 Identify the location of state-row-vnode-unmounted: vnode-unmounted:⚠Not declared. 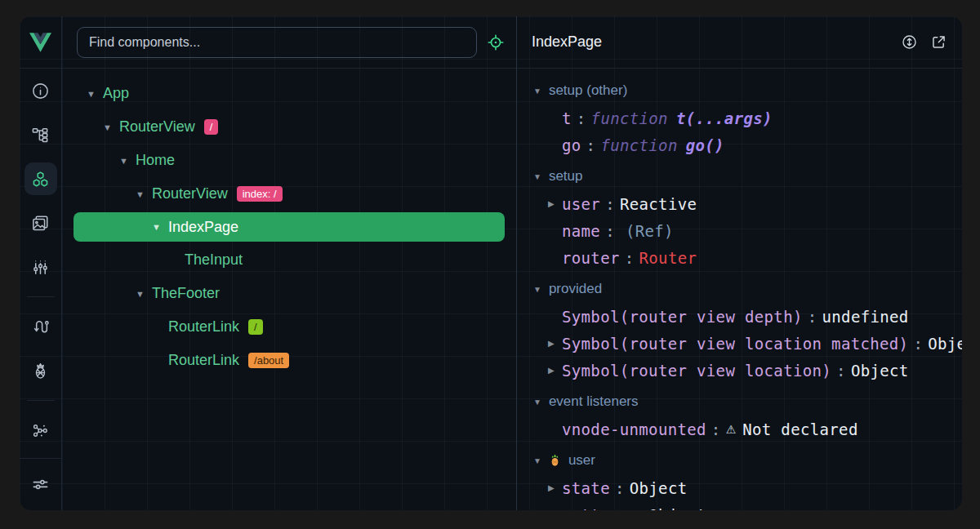
(748, 429).